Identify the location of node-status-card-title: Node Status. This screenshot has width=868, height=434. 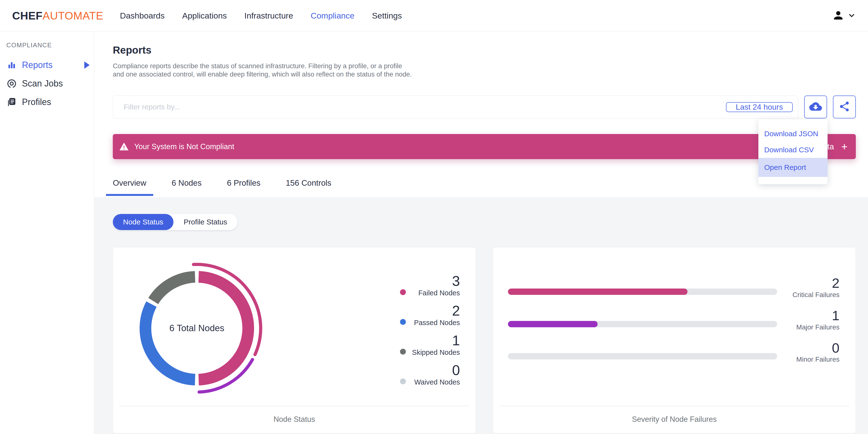
(294, 420).